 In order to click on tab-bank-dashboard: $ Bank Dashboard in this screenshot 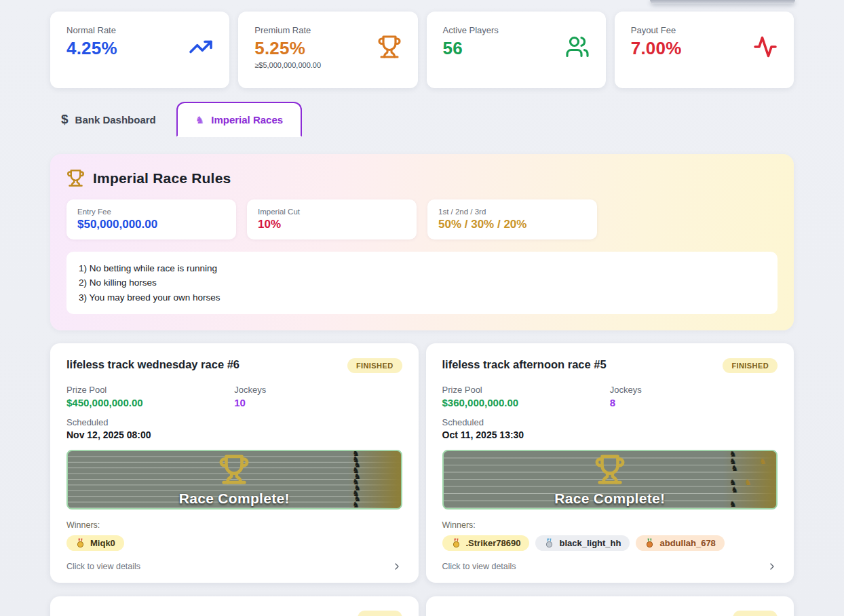, I will do `click(113, 119)`.